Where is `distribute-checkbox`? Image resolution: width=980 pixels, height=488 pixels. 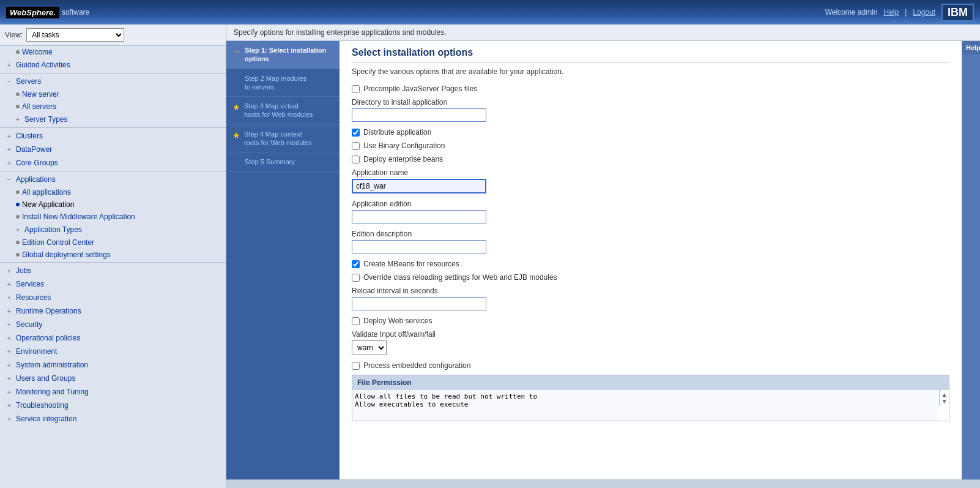
distribute-checkbox is located at coordinates (356, 132).